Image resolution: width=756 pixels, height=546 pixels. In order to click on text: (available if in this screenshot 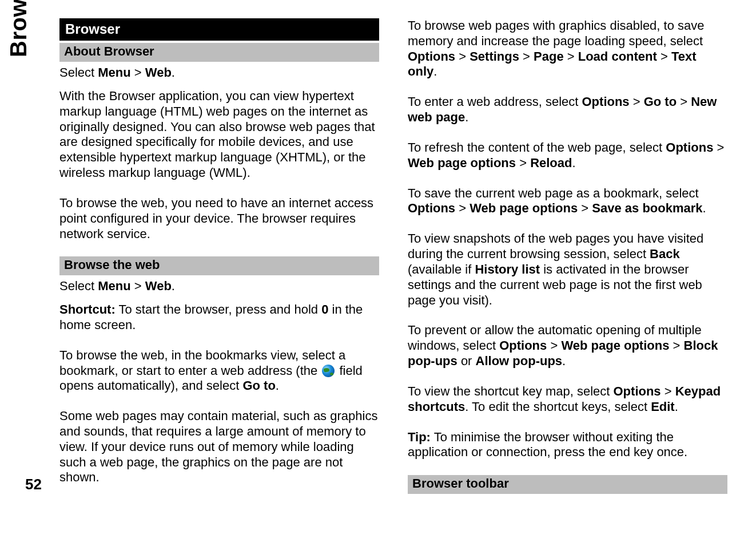, I will do `click(441, 269)`.